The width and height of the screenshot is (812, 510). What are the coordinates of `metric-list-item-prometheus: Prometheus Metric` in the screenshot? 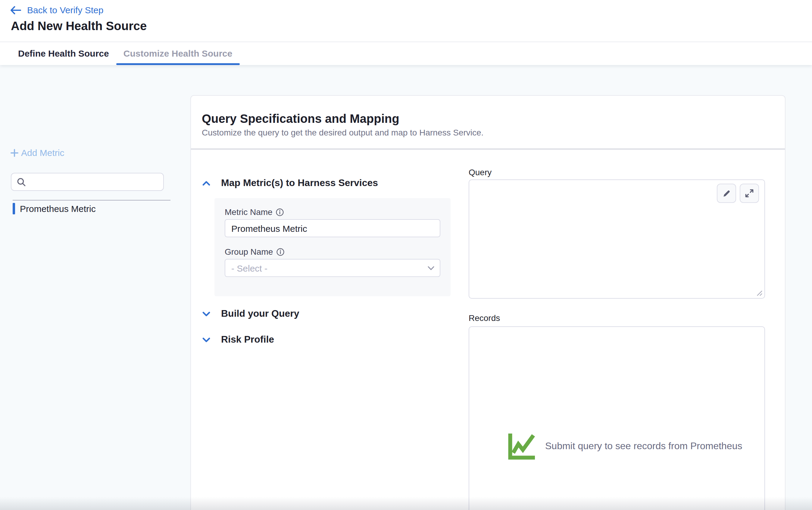 It's located at (54, 209).